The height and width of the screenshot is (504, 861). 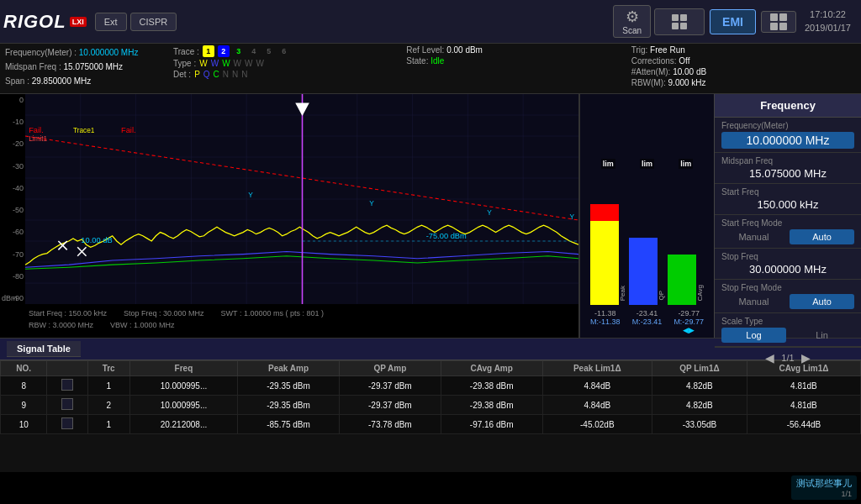 What do you see at coordinates (822, 237) in the screenshot?
I see `start-freq-auto-btn: Auto` at bounding box center [822, 237].